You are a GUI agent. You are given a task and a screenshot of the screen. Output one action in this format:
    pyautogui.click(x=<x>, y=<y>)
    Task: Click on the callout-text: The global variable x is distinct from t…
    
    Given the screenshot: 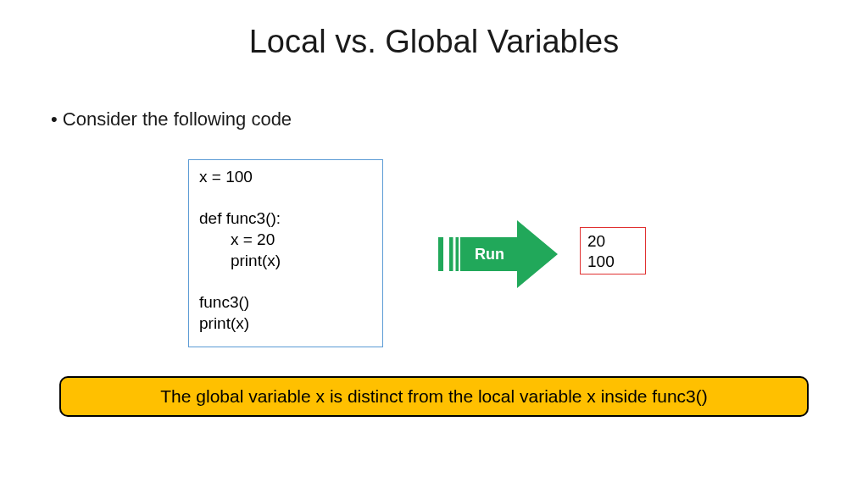 What is the action you would take?
    pyautogui.click(x=434, y=396)
    